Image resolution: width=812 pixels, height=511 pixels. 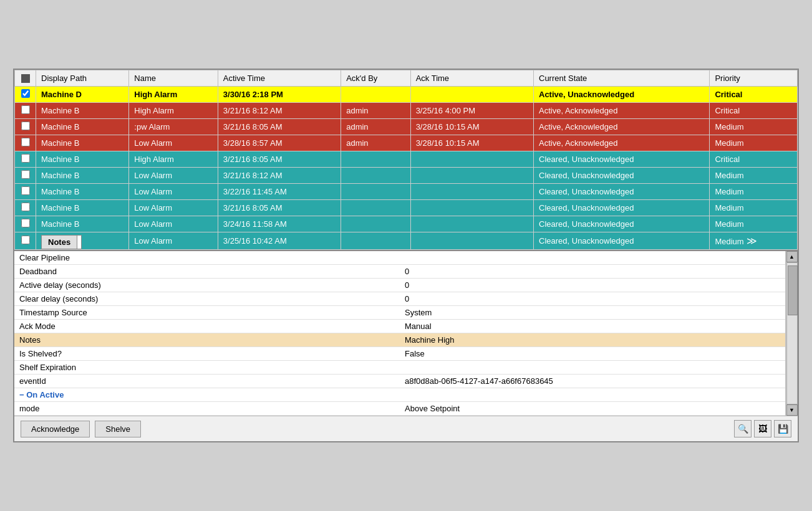 What do you see at coordinates (622, 127) in the screenshot?
I see `row-current-state: Active, Acknowledged` at bounding box center [622, 127].